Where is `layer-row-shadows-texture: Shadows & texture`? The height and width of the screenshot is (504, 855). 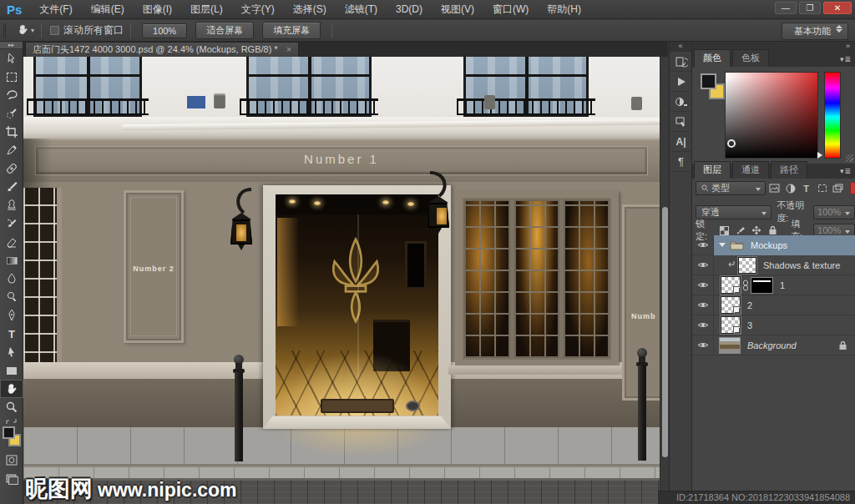
layer-row-shadows-texture: Shadows & texture is located at coordinates (773, 265).